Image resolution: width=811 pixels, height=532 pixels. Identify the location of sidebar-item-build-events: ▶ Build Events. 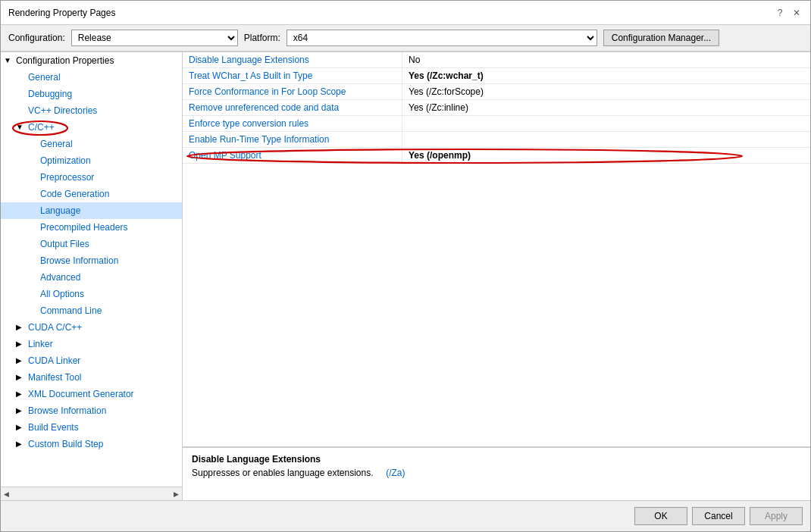
(91, 427).